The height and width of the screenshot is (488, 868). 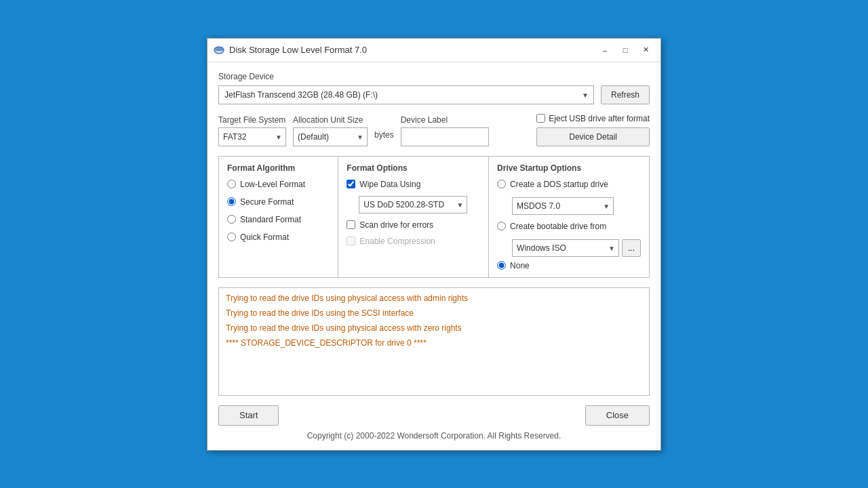 What do you see at coordinates (413, 205) in the screenshot?
I see `wipe-standard-select: US DoD 5200.28-STD US DoD 5220.22-M Gutm…` at bounding box center [413, 205].